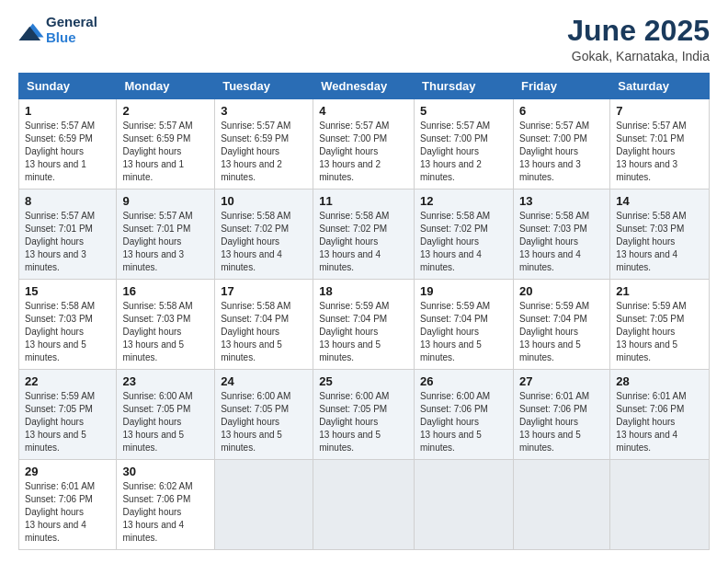 The image size is (728, 563). What do you see at coordinates (562, 201) in the screenshot?
I see `day-number: 13` at bounding box center [562, 201].